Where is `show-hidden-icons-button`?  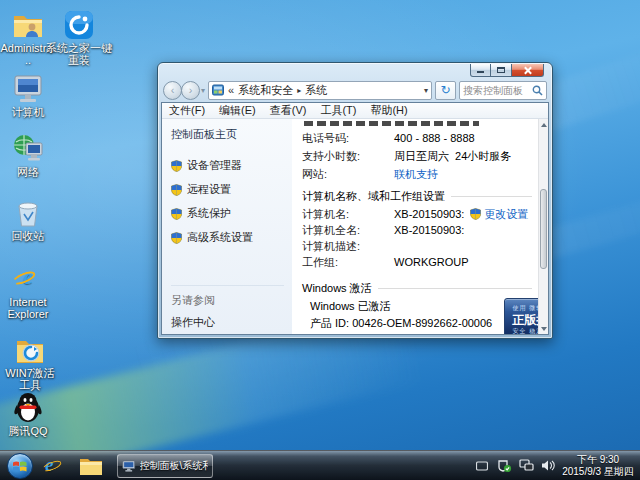 show-hidden-icons-button is located at coordinates (482, 466).